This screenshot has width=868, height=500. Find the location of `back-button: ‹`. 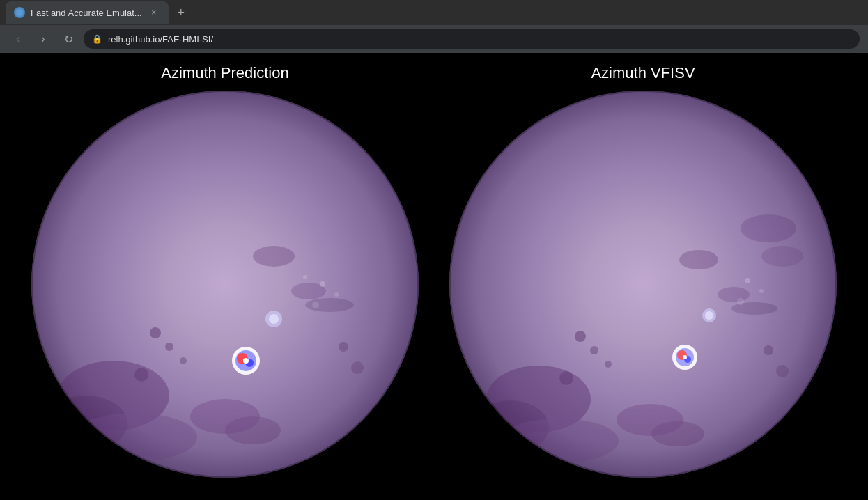

back-button: ‹ is located at coordinates (18, 39).